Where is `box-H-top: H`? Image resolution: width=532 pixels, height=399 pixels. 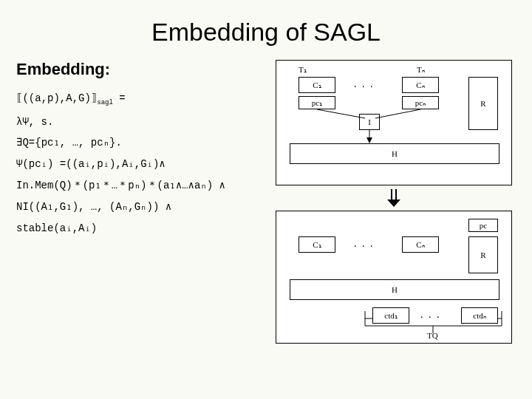
box-H-top: H is located at coordinates (395, 154).